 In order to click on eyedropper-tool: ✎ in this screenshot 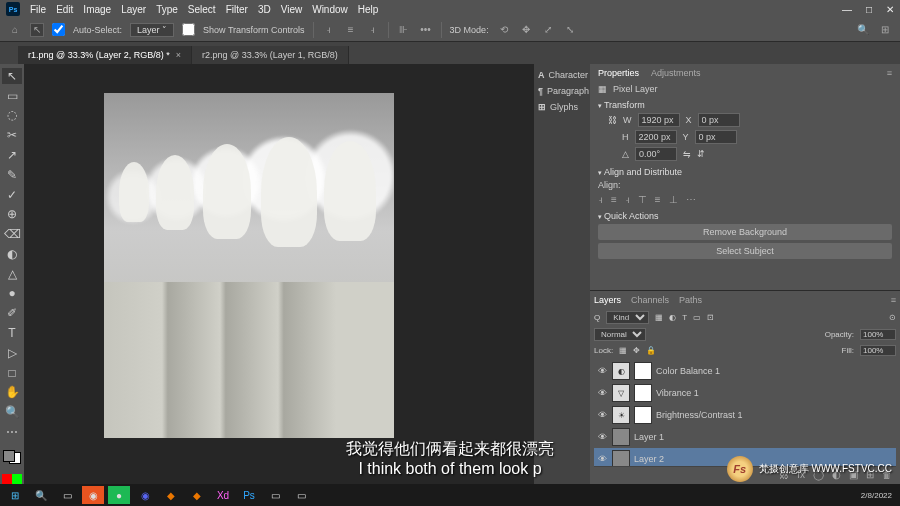, I will do `click(12, 175)`.